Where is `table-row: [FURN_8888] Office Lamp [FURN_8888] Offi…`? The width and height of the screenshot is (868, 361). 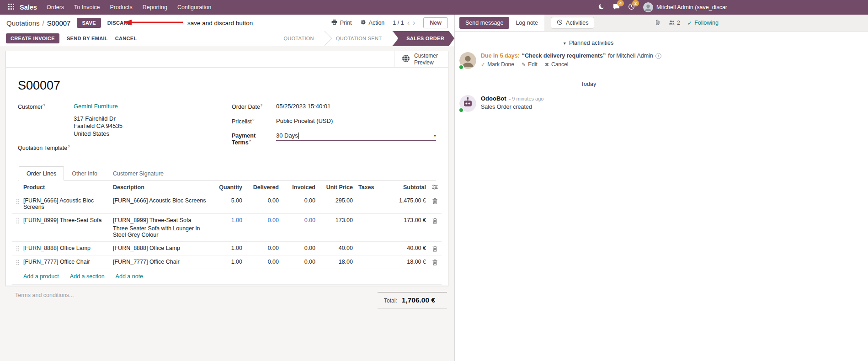 table-row: [FURN_8888] Office Lamp [FURN_8888] Offi… is located at coordinates (227, 249).